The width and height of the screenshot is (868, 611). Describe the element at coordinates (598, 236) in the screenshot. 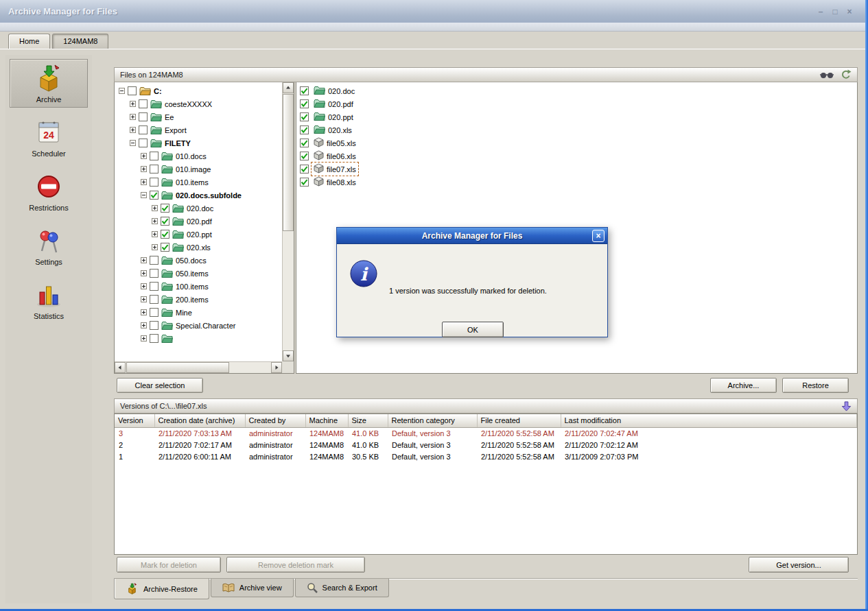

I see `dialog-close-icon: ×` at that location.